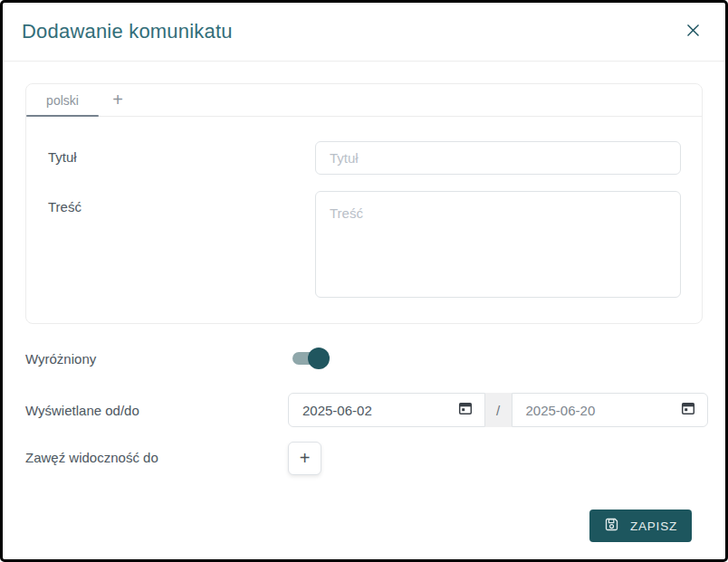  I want to click on visibility-label: Zawęź widoczność do, so click(157, 453).